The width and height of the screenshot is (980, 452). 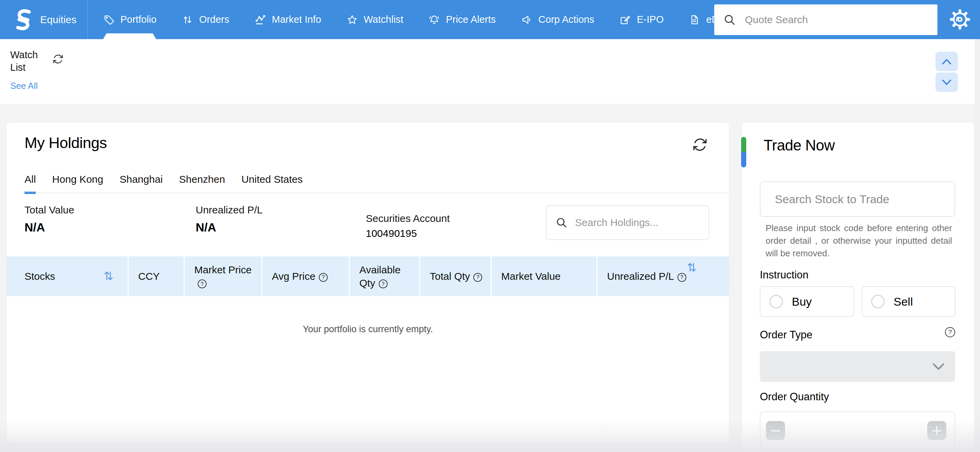 What do you see at coordinates (859, 241) in the screenshot?
I see `stock-search-helper-text: Please input stock code before entering …` at bounding box center [859, 241].